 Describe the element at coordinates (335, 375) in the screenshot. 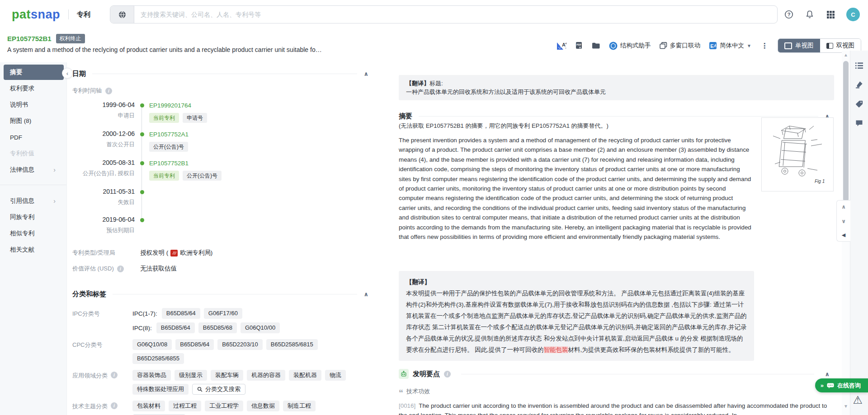

I see `application-field-tag: 物流` at that location.